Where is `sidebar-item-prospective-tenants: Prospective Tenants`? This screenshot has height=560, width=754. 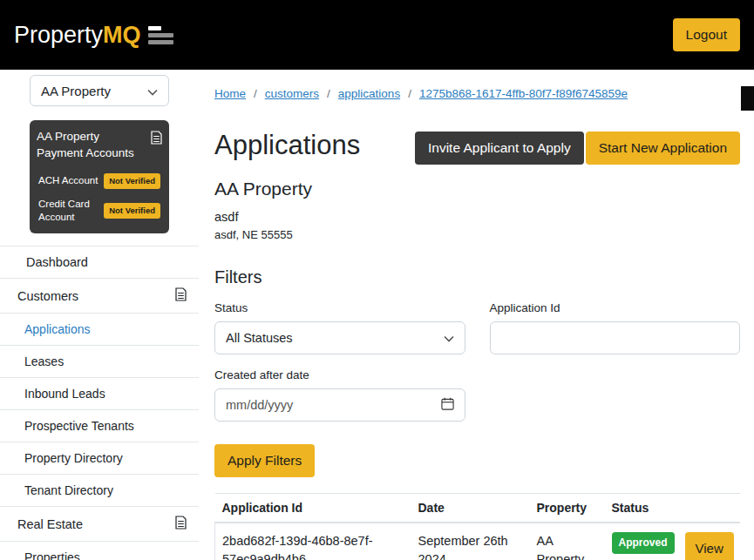 sidebar-item-prospective-tenants: Prospective Tenants is located at coordinates (99, 425).